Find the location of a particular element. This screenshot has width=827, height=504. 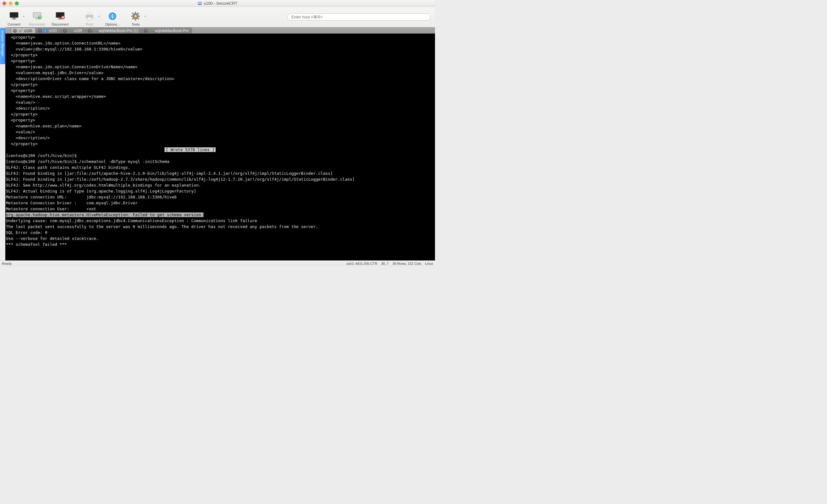

terminal-line: [centos@s100 /soft/hive/bin]$./schematoo… is located at coordinates (220, 162).